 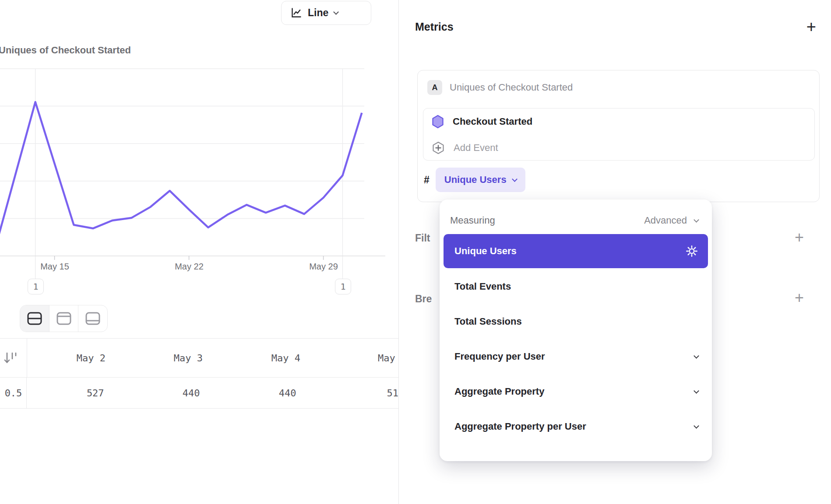 I want to click on option-total-events: Total Events, so click(x=576, y=287).